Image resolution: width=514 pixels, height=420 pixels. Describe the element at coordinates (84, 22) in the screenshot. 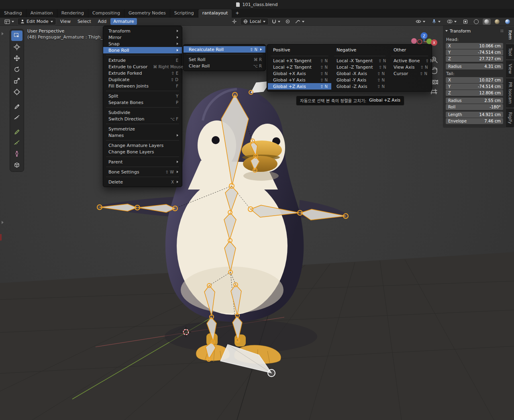

I see `menu-select: Select` at that location.